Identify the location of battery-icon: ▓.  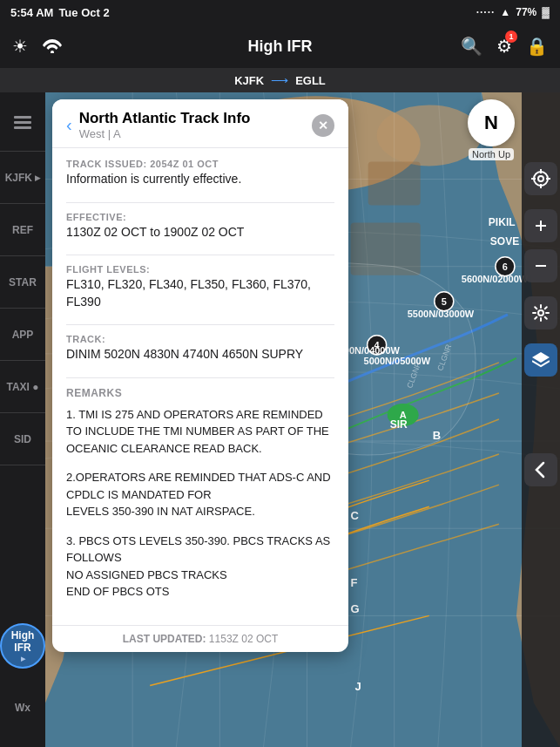
(545, 12).